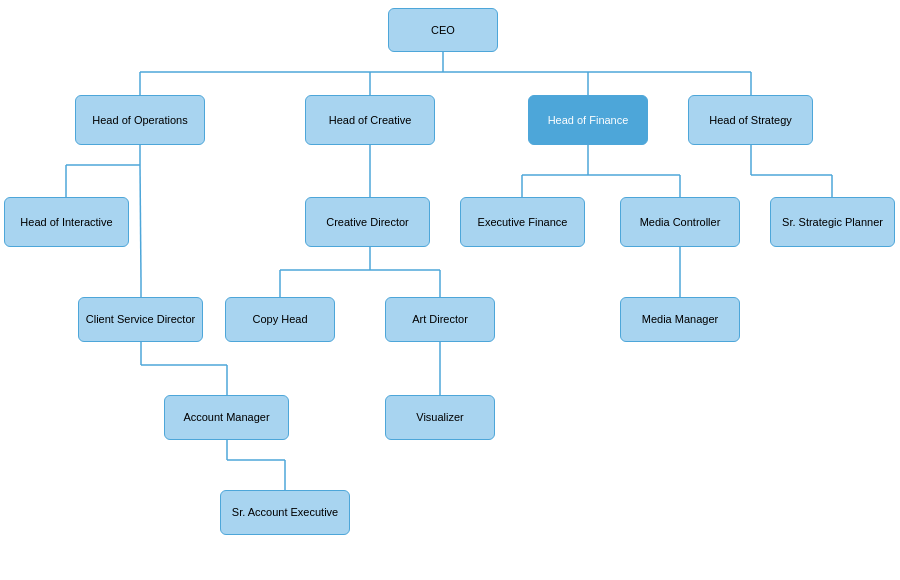 The height and width of the screenshot is (580, 900). What do you see at coordinates (370, 120) in the screenshot?
I see `node-head_creative: Head of Creative` at bounding box center [370, 120].